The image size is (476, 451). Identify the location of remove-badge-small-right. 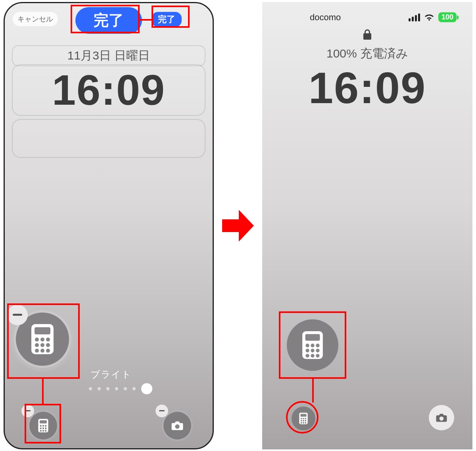
(162, 411).